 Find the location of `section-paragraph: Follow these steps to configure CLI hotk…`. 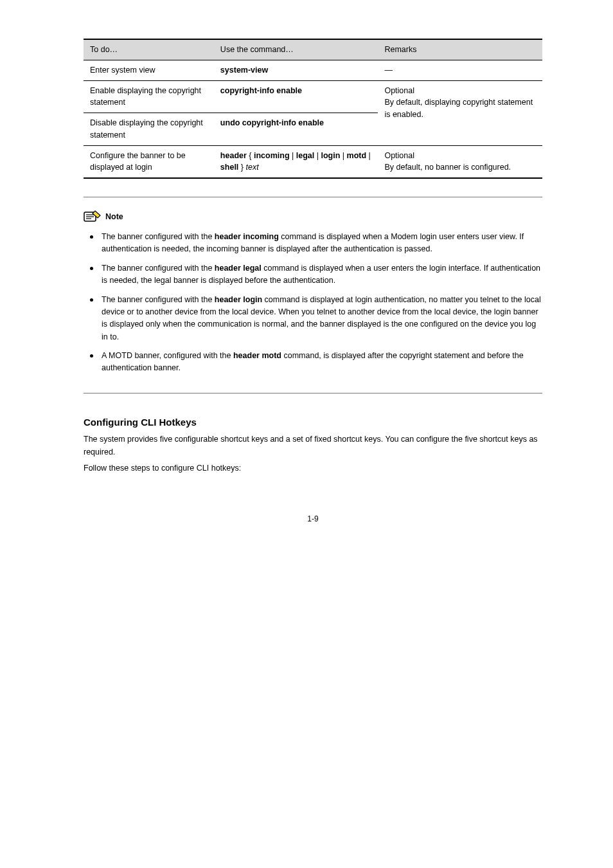

section-paragraph: Follow these steps to configure CLI hotk… is located at coordinates (313, 468).